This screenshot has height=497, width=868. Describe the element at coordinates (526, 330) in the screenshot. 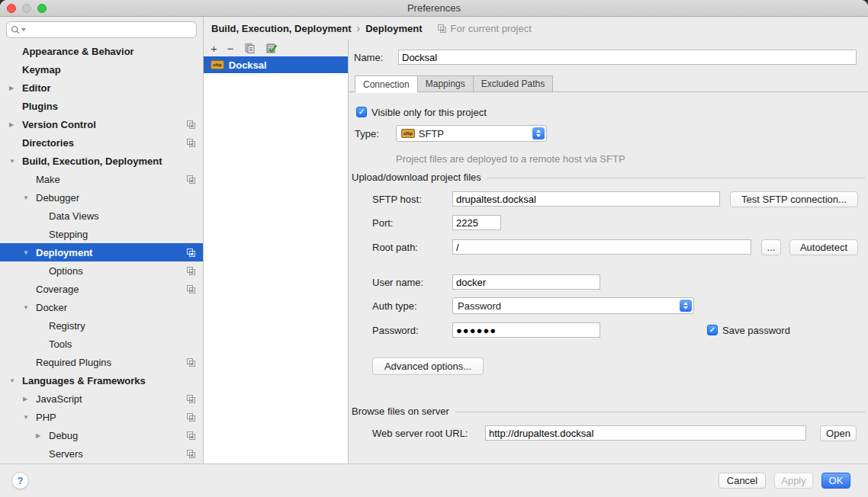

I see `password-input` at that location.